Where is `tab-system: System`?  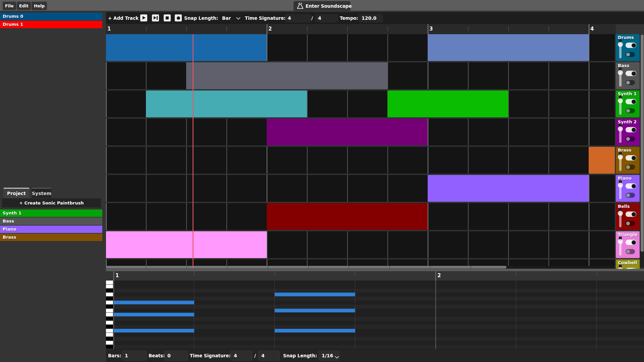
tab-system: System is located at coordinates (42, 193).